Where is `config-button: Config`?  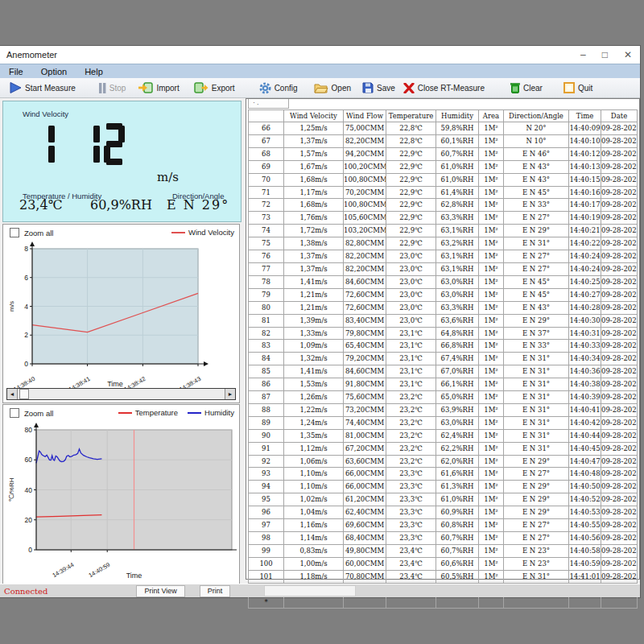
config-button: Config is located at coordinates (279, 89).